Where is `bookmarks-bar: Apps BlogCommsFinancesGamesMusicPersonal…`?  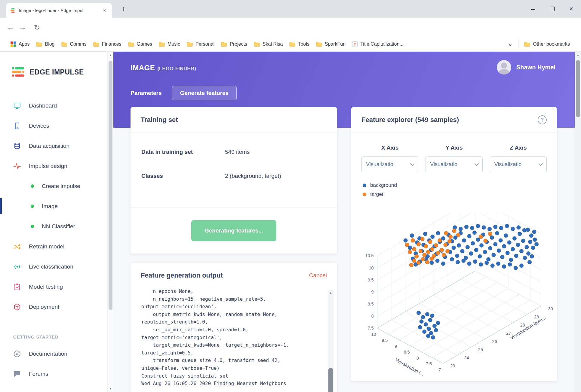
bookmarks-bar: Apps BlogCommsFinancesGamesMusicPersonal… is located at coordinates (290, 44).